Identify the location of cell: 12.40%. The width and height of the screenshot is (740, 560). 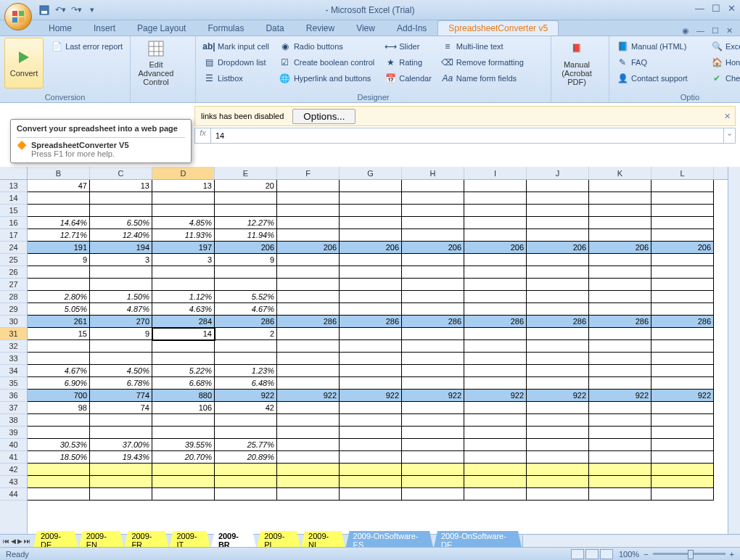
(121, 235).